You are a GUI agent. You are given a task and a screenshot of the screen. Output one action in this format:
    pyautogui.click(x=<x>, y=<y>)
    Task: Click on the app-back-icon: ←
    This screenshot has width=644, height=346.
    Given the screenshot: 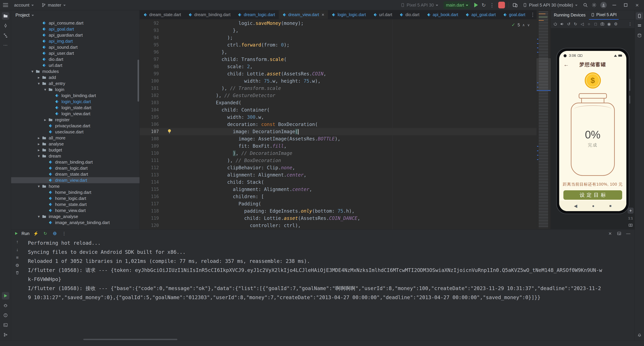 What is the action you would take?
    pyautogui.click(x=566, y=64)
    